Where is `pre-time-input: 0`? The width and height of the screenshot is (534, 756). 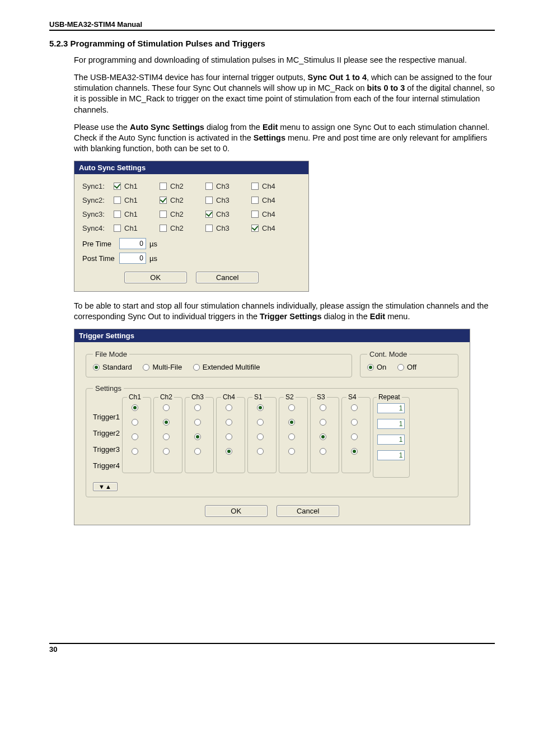 pre-time-input: 0 is located at coordinates (133, 244).